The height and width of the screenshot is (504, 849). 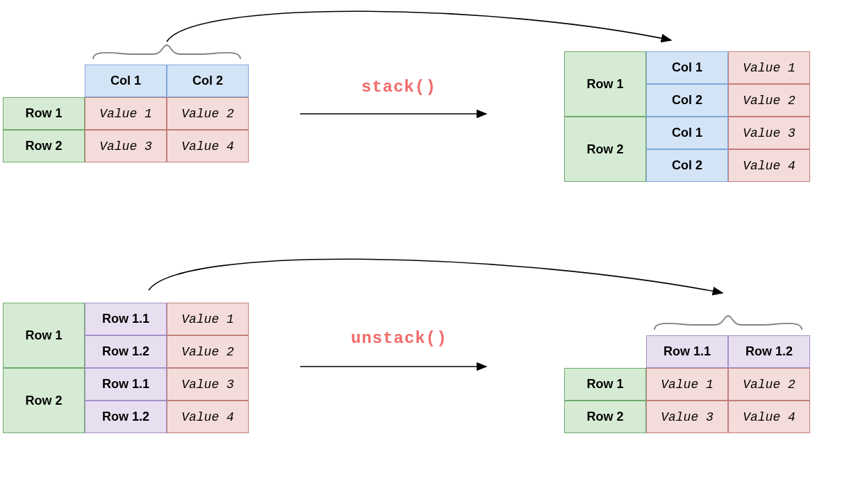 What do you see at coordinates (126, 81) in the screenshot?
I see `col-header: Col 1` at bounding box center [126, 81].